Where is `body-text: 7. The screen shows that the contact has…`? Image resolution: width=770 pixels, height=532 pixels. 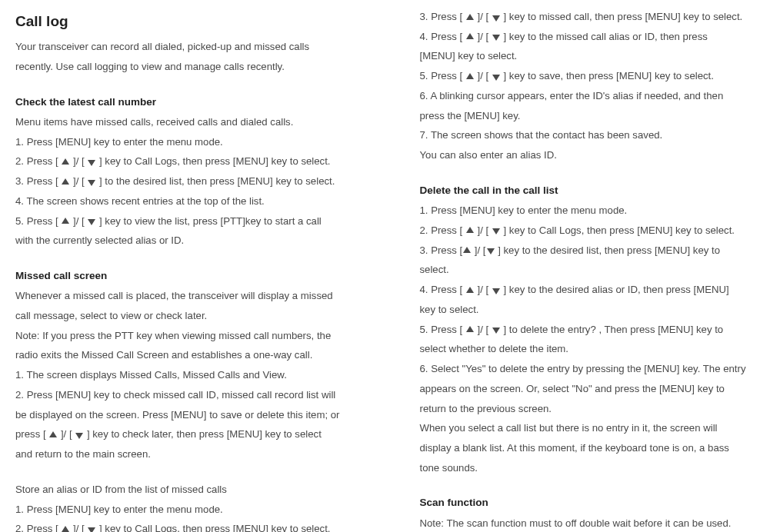
body-text: 7. The screen shows that the contact has… is located at coordinates (588, 135).